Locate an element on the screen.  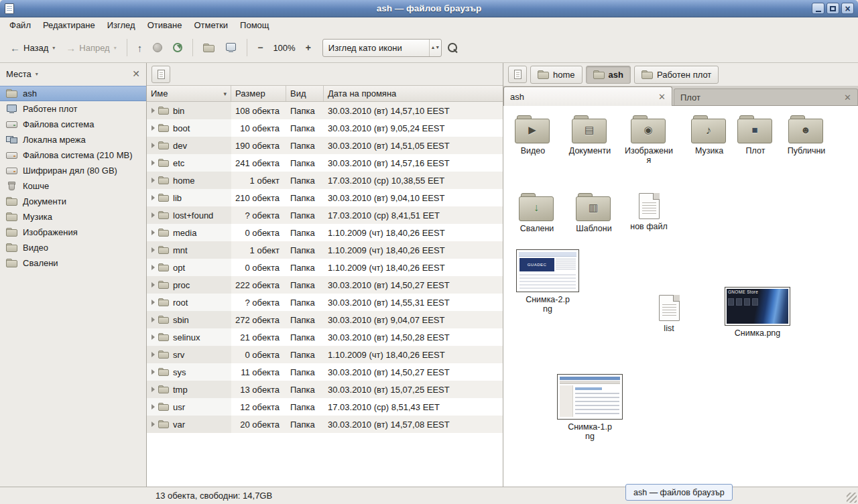
minimize-button is located at coordinates (818, 8).